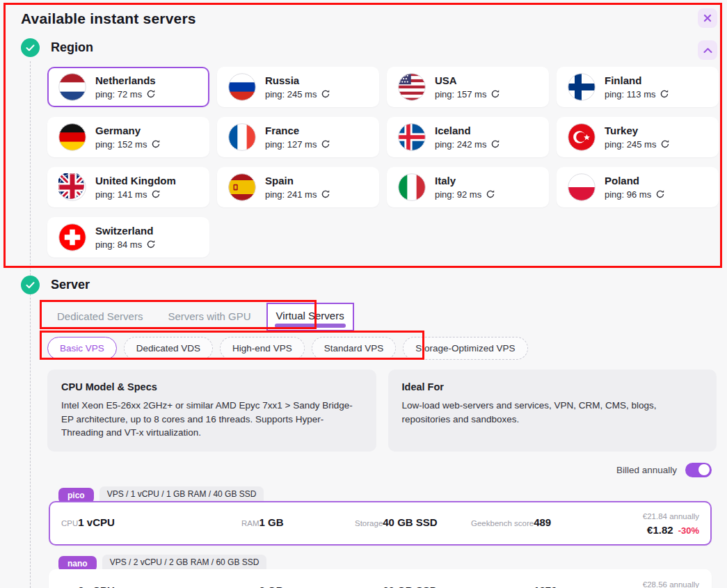 This screenshot has height=588, width=727. Describe the element at coordinates (461, 95) in the screenshot. I see `ping-value: ping: 157 ms` at that location.